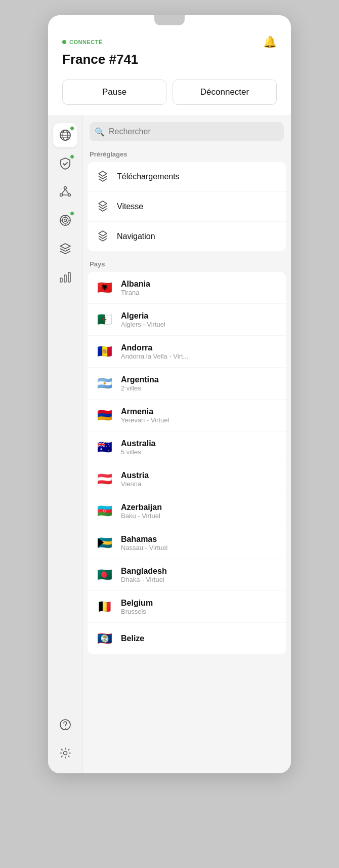 Image resolution: width=339 pixels, height=868 pixels. What do you see at coordinates (187, 236) in the screenshot?
I see `preset-item-navigation: Navigation` at bounding box center [187, 236].